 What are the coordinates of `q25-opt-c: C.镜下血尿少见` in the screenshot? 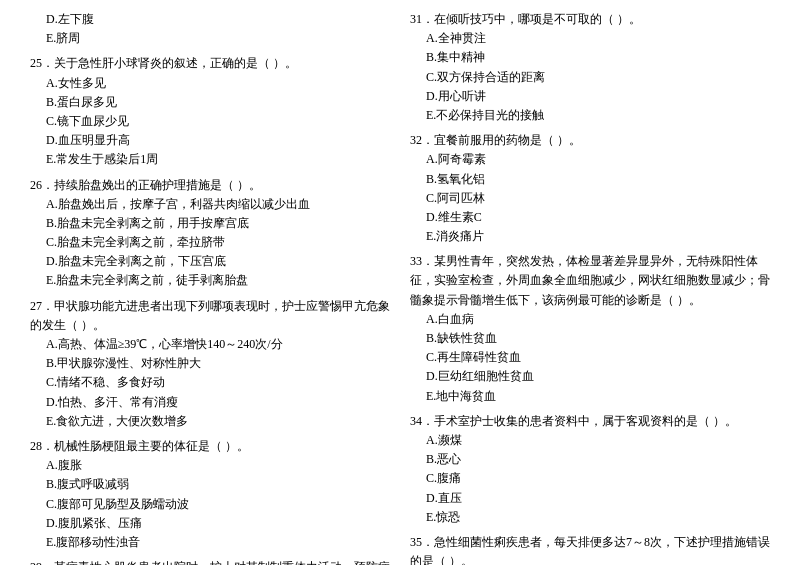 It's located at (210, 122).